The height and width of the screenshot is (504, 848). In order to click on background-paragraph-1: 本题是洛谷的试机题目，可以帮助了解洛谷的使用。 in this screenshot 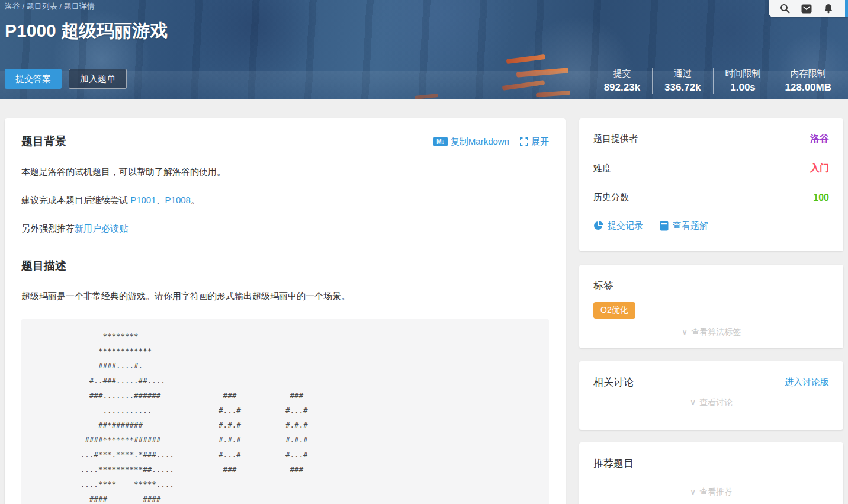, I will do `click(285, 172)`.